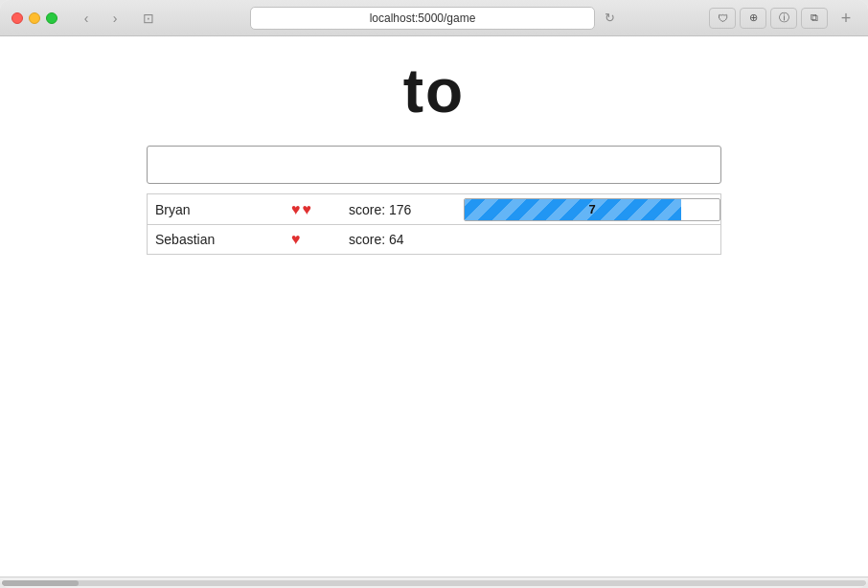 Image resolution: width=868 pixels, height=588 pixels. What do you see at coordinates (320, 210) in the screenshot?
I see `player-hearts: ♥ ♥` at bounding box center [320, 210].